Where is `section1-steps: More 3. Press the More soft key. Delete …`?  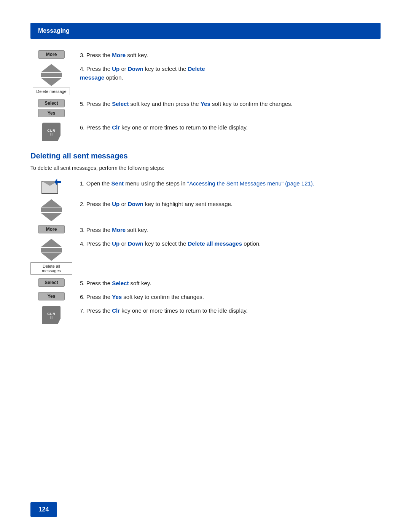
section1-steps: More 3. Press the More soft key. Delete … is located at coordinates (206, 96).